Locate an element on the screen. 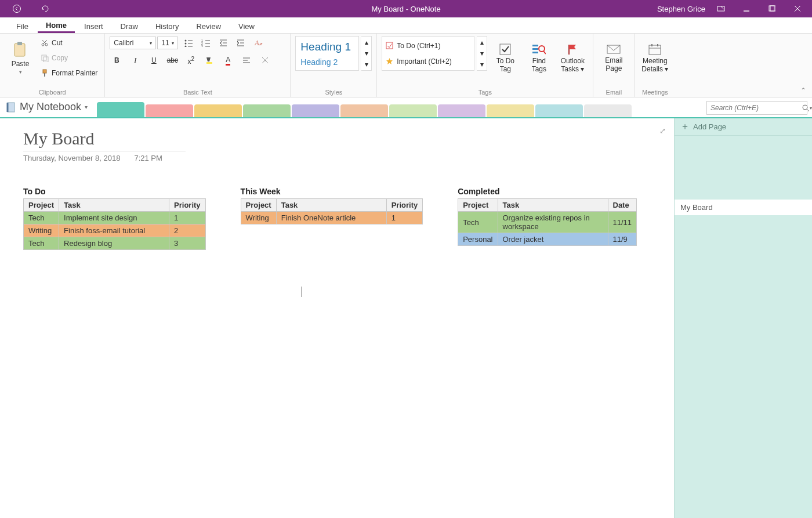 The image size is (812, 518). group-meetings: Meeting Details ▾ Meetings is located at coordinates (655, 65).